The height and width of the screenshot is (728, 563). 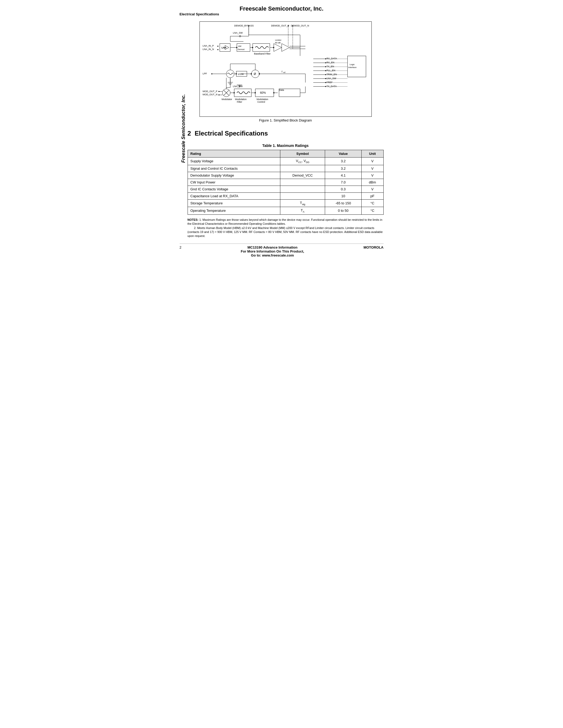 I want to click on svg-text: Baseband Filter, so click(x=262, y=54).